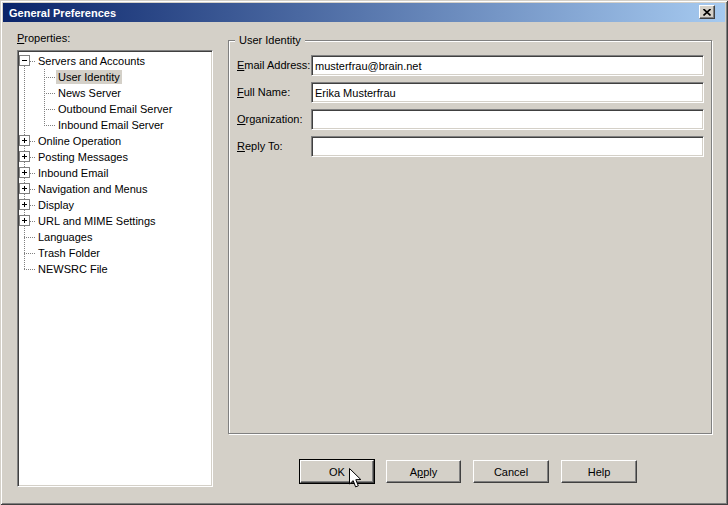 This screenshot has height=505, width=728. What do you see at coordinates (115, 173) in the screenshot?
I see `tree-item-inbound-email: Inbound Email` at bounding box center [115, 173].